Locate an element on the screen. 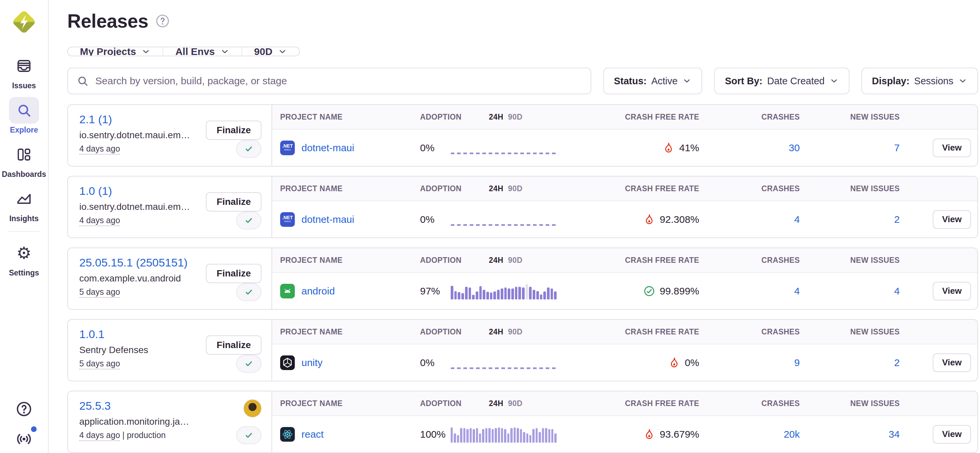  settings-icon: ⚙ is located at coordinates (24, 253).